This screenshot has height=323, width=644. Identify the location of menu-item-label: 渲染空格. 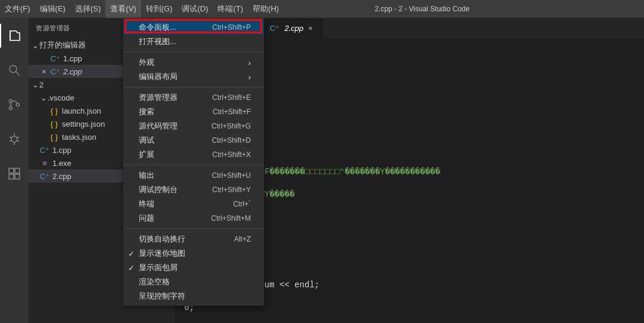
(154, 282).